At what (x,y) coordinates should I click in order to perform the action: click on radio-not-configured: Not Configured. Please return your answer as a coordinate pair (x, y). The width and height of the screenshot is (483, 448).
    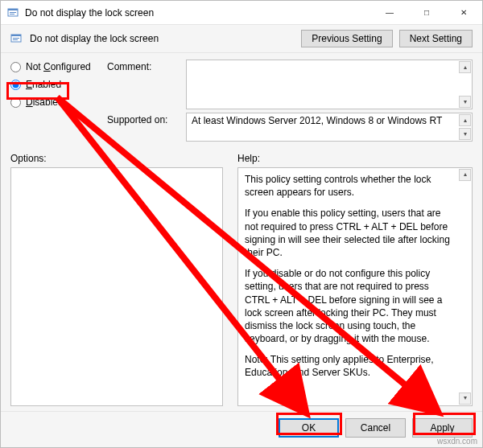
    Looking at the image, I should click on (59, 67).